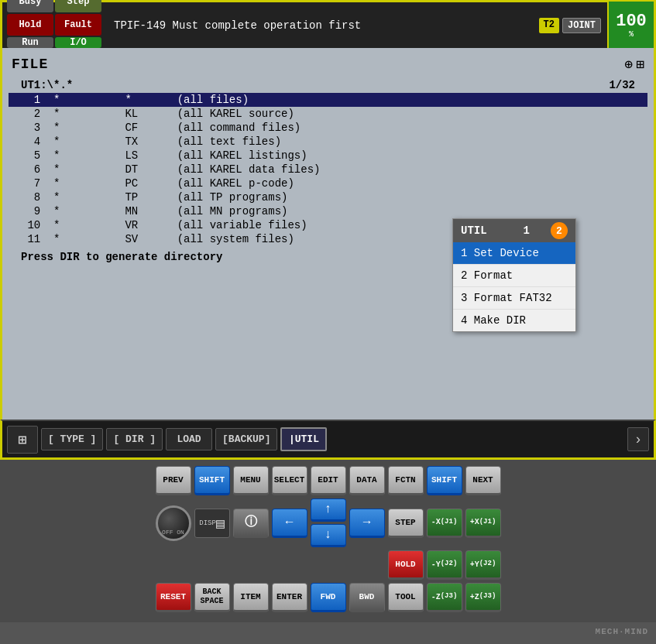 The height and width of the screenshot is (644, 656). Describe the element at coordinates (622, 85) in the screenshot. I see `page-indicator: 1/32` at that location.